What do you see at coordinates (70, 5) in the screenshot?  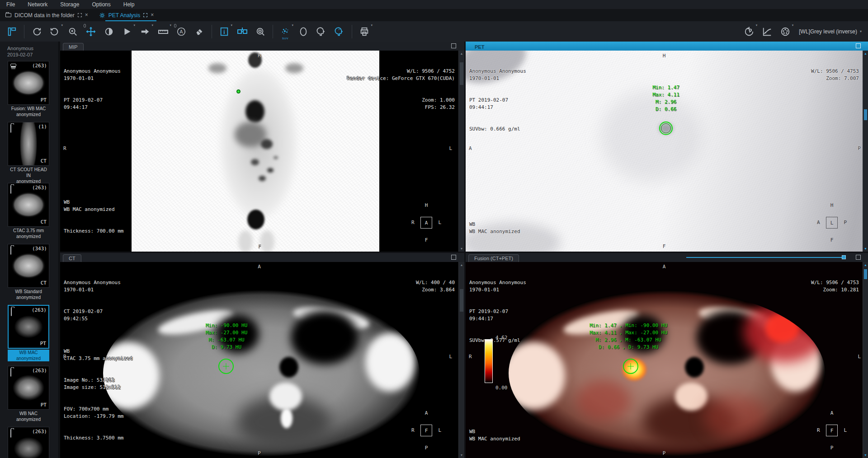 I see `menu-storage: Storage` at bounding box center [70, 5].